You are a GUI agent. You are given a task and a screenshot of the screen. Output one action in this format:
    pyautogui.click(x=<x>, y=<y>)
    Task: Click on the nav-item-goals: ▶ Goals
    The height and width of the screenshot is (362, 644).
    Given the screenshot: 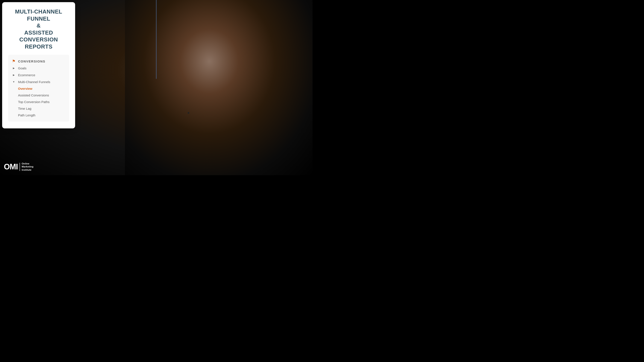 What is the action you would take?
    pyautogui.click(x=38, y=68)
    